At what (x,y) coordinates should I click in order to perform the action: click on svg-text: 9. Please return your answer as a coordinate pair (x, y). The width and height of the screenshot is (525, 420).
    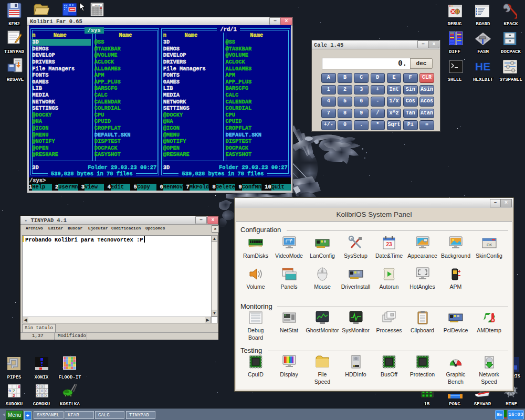
    Looking at the image, I should click on (9, 391).